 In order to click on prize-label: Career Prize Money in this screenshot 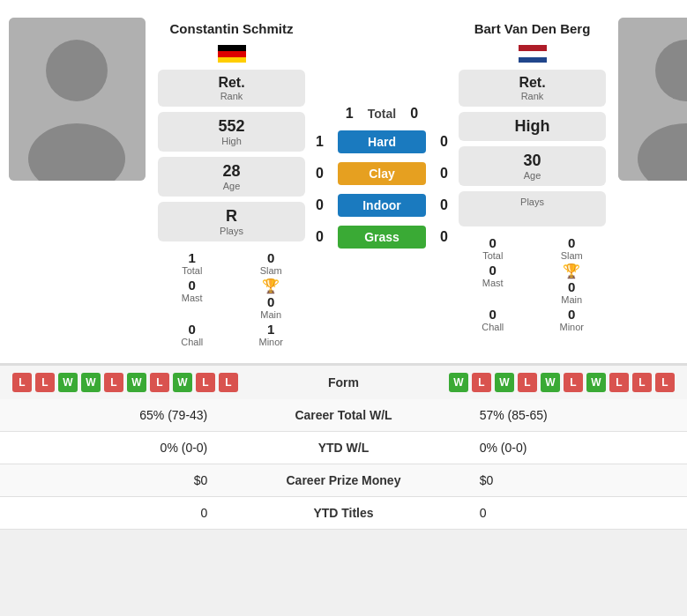, I will do `click(343, 481)`.